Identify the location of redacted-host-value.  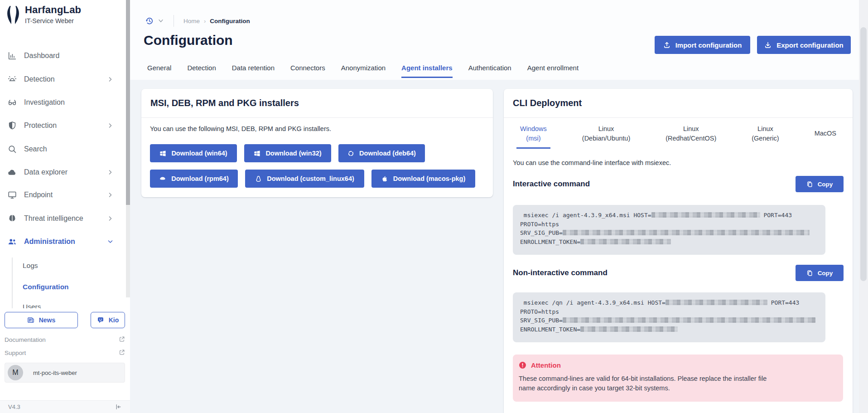
(706, 215).